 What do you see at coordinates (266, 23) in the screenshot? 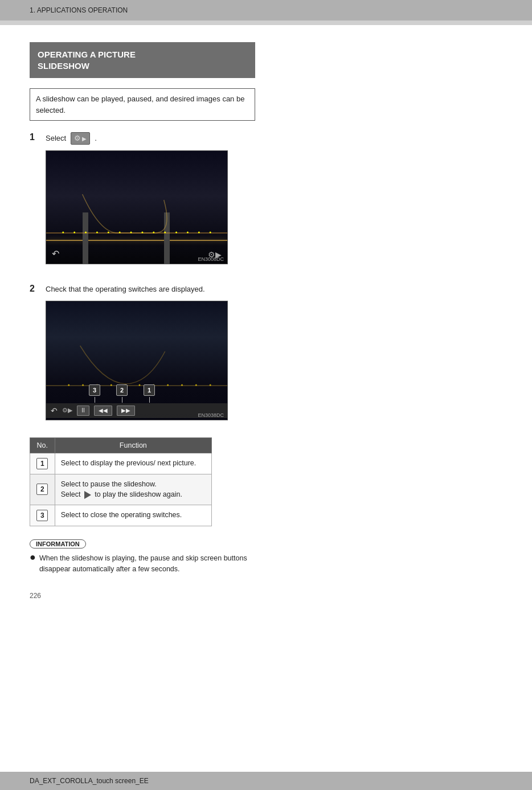
I see `separator-bar` at bounding box center [266, 23].